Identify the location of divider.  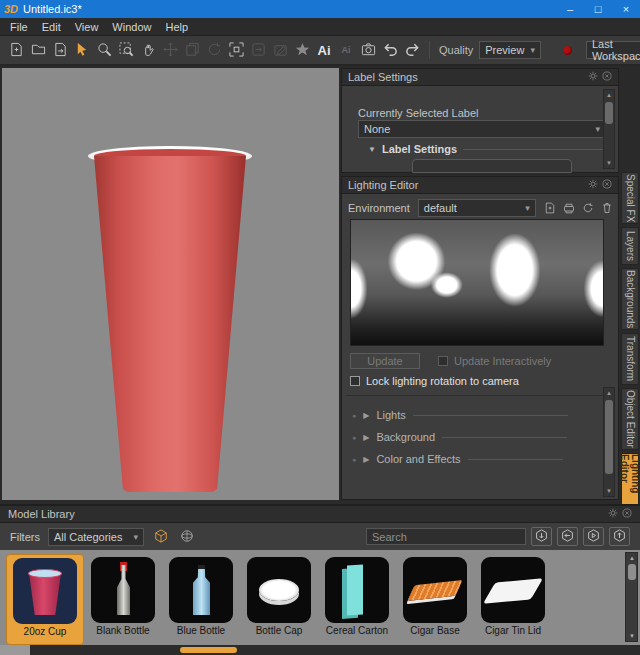
(474, 396).